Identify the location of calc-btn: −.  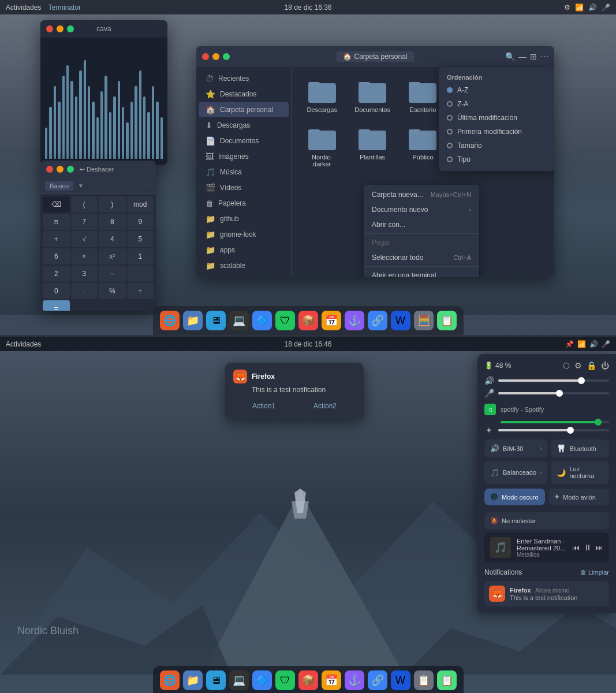
(112, 274).